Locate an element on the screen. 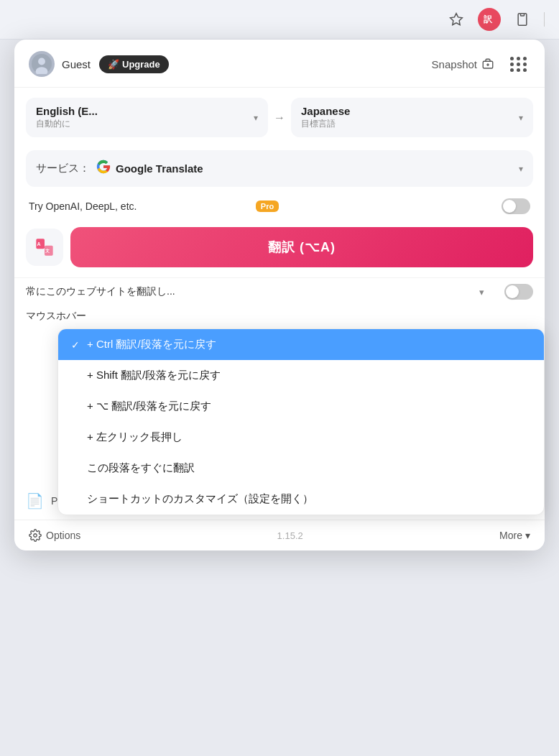 The width and height of the screenshot is (559, 756). pro-toggle-label: Try OpenAI, DeepL, etc. is located at coordinates (140, 206).